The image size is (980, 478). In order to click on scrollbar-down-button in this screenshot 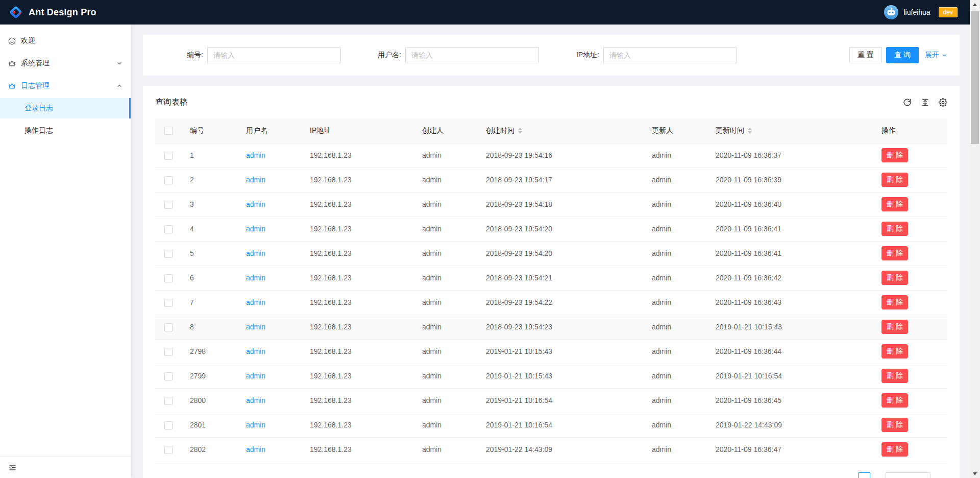, I will do `click(975, 474)`.